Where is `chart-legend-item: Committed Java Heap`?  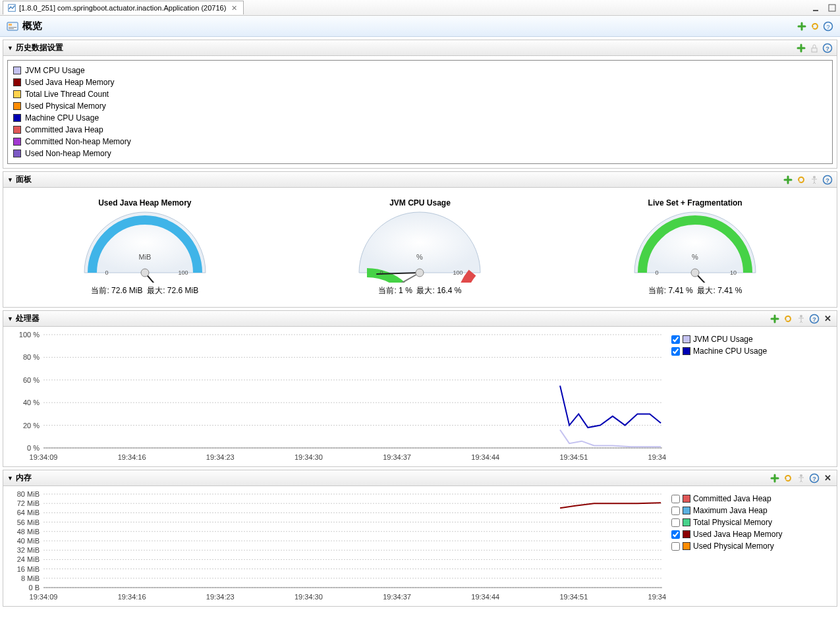
chart-legend-item: Committed Java Heap is located at coordinates (752, 499).